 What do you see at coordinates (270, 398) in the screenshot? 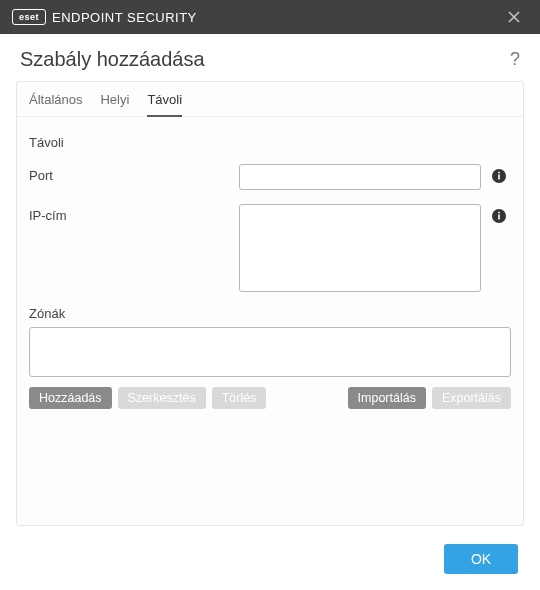
I see `zones-button-row: Hozzáadás Szerkesztés Törlés Importálás …` at bounding box center [270, 398].